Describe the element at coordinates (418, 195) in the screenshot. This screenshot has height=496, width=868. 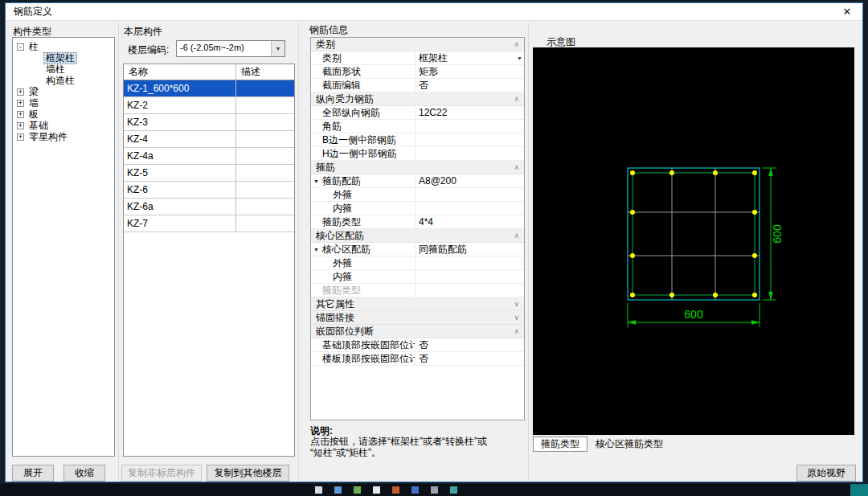
I see `pg-row-outer-stirrup: 外箍` at that location.